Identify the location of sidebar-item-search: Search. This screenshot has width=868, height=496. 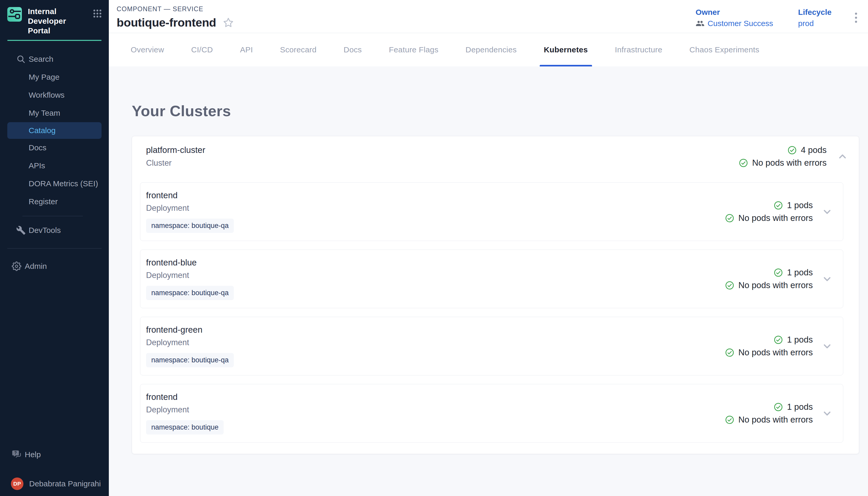
(54, 59).